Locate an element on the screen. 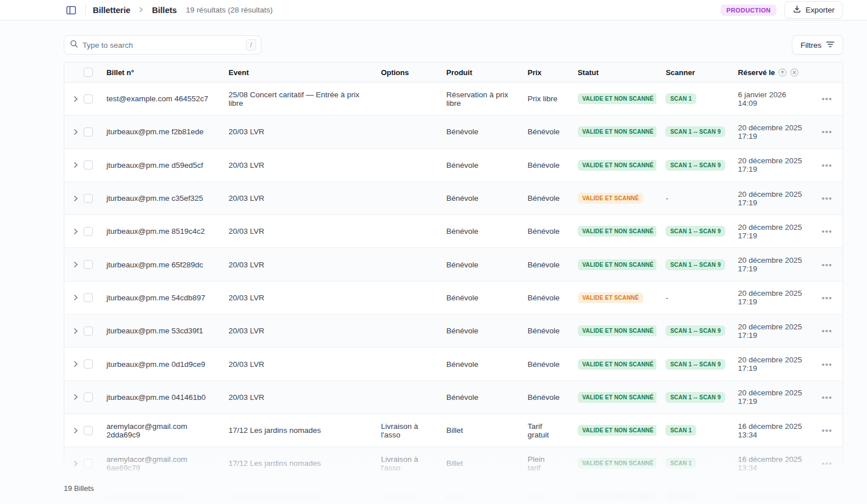 The image size is (867, 504). scanner-cell: - is located at coordinates (692, 298).